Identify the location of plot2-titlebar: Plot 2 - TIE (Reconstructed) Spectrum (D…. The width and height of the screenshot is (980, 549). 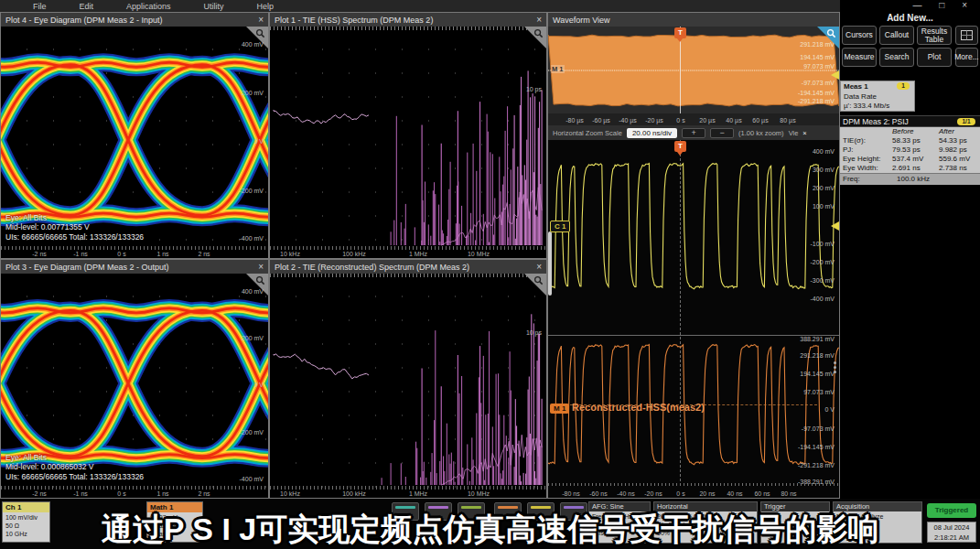
(408, 267).